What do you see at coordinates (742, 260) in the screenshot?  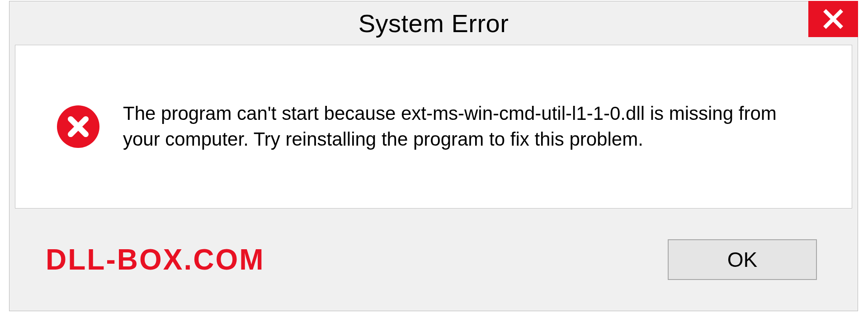 I see `ok-button-label: OK` at bounding box center [742, 260].